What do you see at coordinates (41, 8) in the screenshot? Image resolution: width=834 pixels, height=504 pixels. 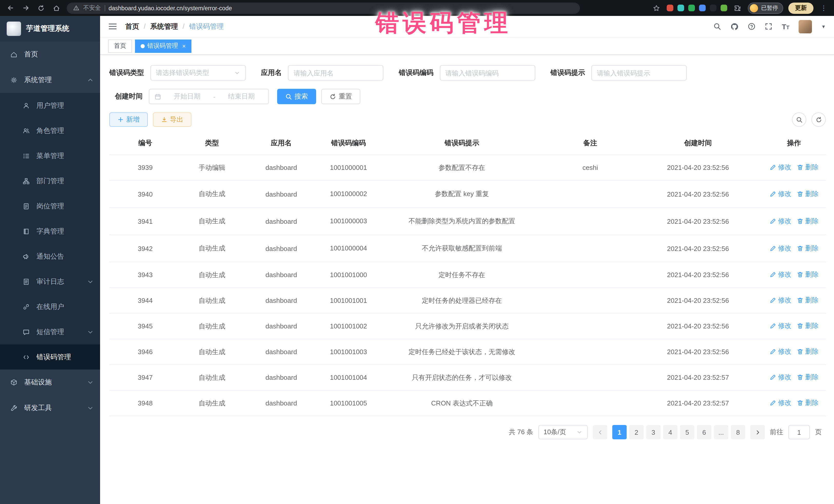 I see `reload-icon` at bounding box center [41, 8].